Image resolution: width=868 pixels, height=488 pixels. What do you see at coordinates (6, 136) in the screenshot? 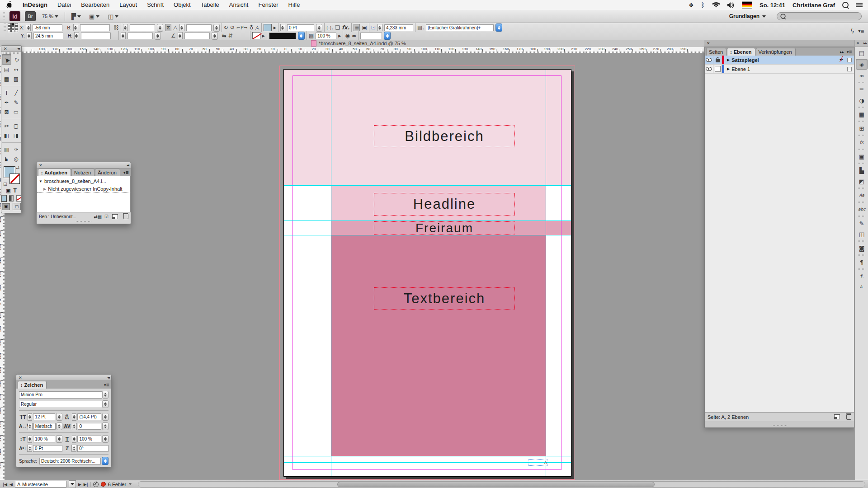
I see `gradient-swatch-tool: ◧` at bounding box center [6, 136].